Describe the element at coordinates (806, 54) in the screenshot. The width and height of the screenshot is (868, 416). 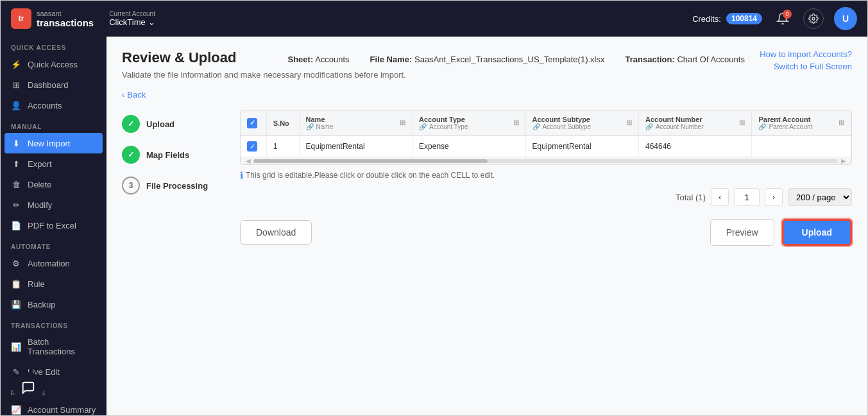
I see `how-to-import-link: How to import Accounts?` at that location.